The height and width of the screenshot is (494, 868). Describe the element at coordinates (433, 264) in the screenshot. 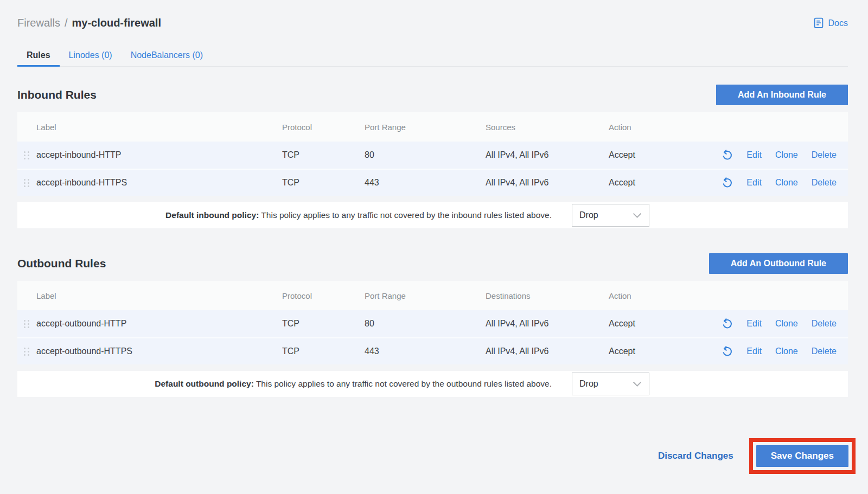

I see `outbound-section-header: Outbound Rules Add An Outbound Rule` at that location.